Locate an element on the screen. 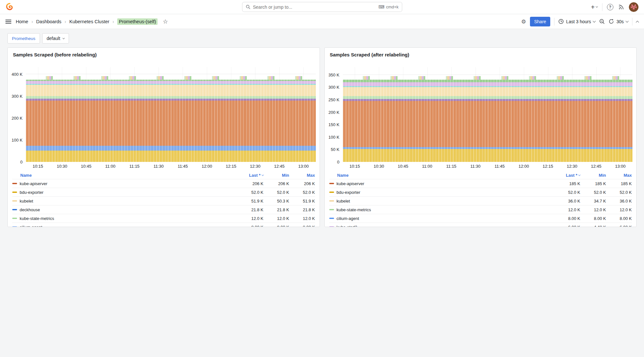  star-icon: ☆ is located at coordinates (165, 21).